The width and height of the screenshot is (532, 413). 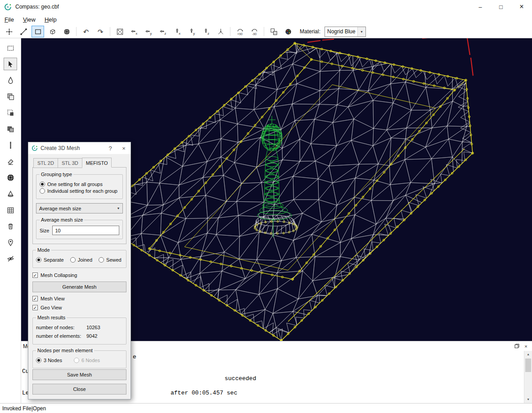 I want to click on move-x-button: x, so click(x=134, y=32).